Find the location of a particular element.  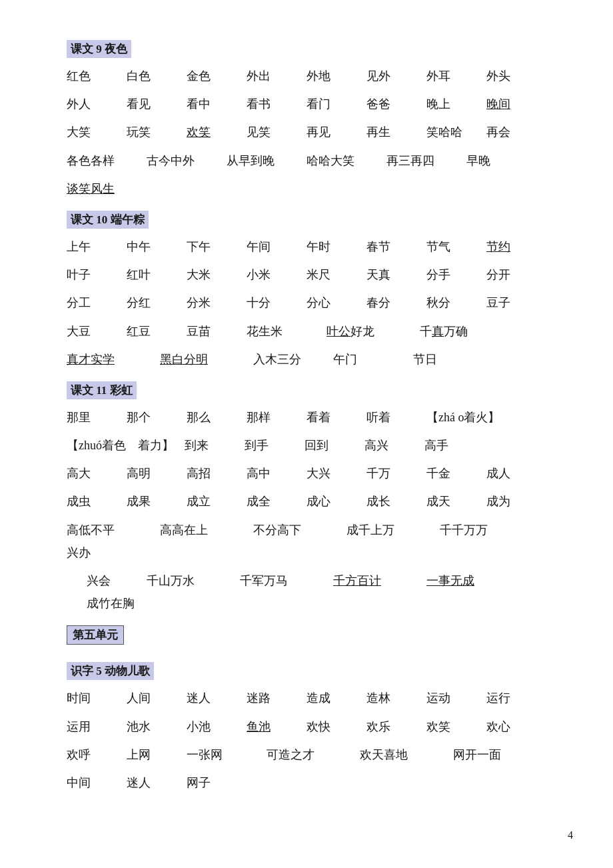

word: 分红 is located at coordinates (153, 303).